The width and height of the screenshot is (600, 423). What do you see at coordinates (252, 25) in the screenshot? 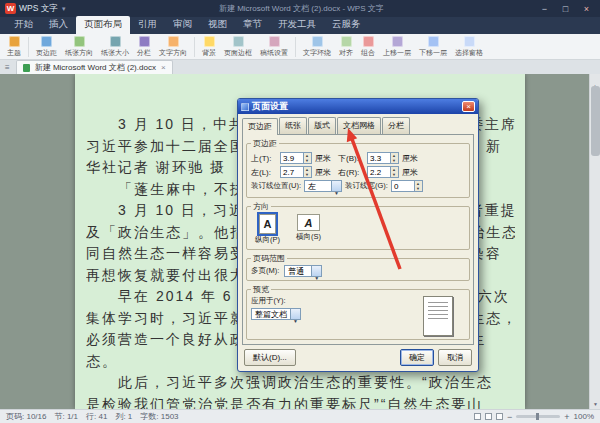
I see `menu-tab-section: 章节` at bounding box center [252, 25].